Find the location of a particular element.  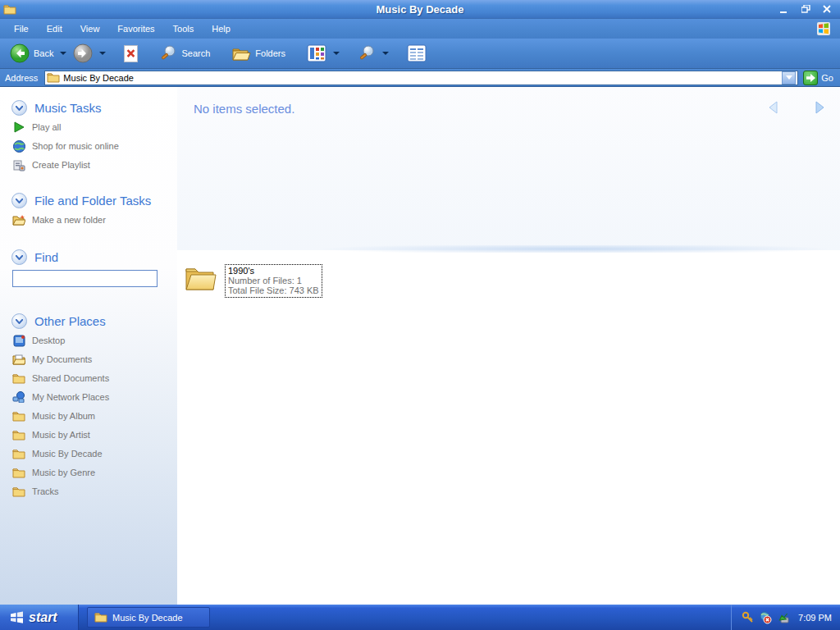

place-label: Desktop is located at coordinates (48, 340).